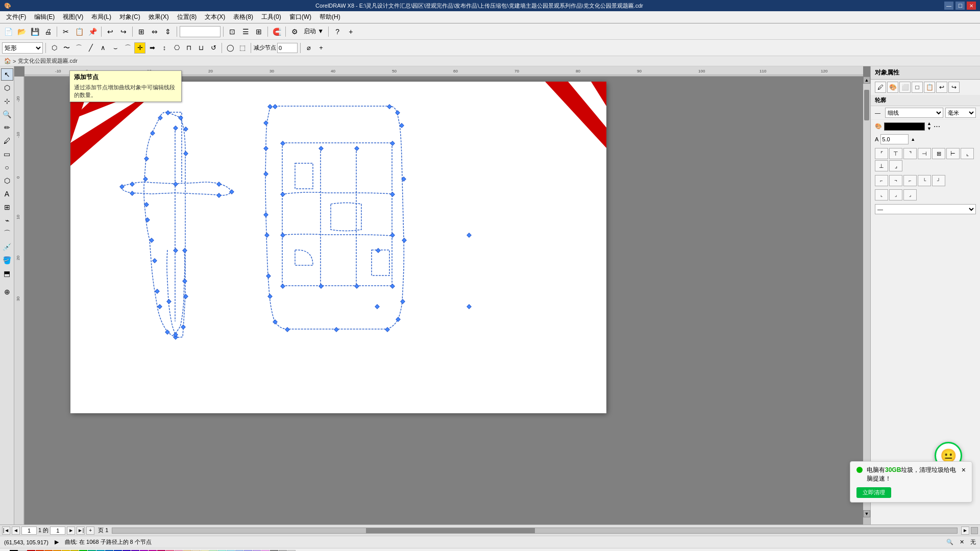 This screenshot has width=980, height=551. What do you see at coordinates (309, 48) in the screenshot?
I see `elastic-mode-button: ⌀` at bounding box center [309, 48].